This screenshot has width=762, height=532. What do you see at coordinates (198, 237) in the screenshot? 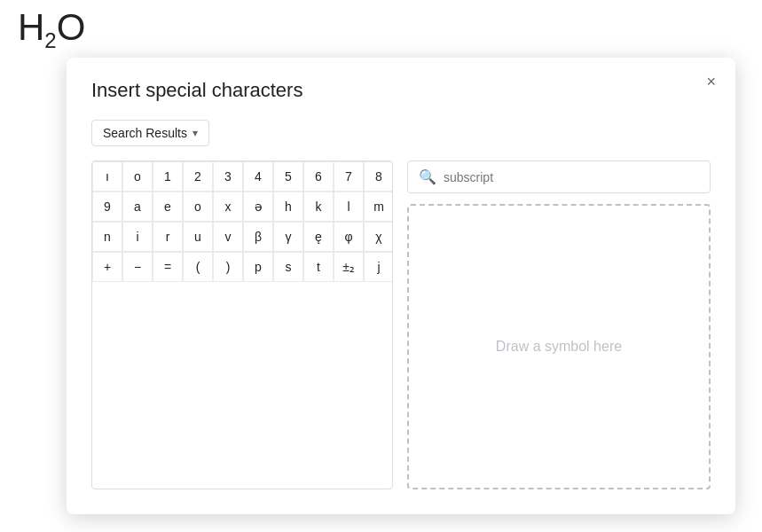
I see `char-cell: u` at bounding box center [198, 237].